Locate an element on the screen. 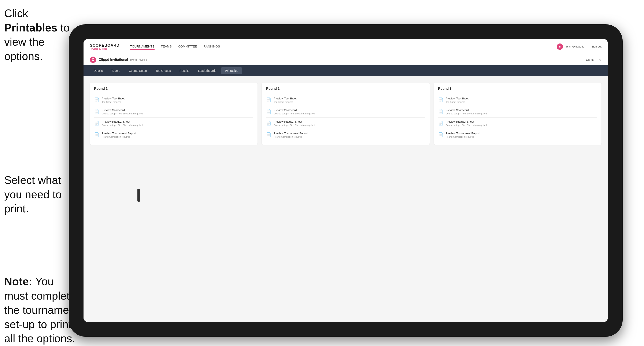 This screenshot has height=346, width=644. sub-header-actions: Cancel ✕ is located at coordinates (594, 60).